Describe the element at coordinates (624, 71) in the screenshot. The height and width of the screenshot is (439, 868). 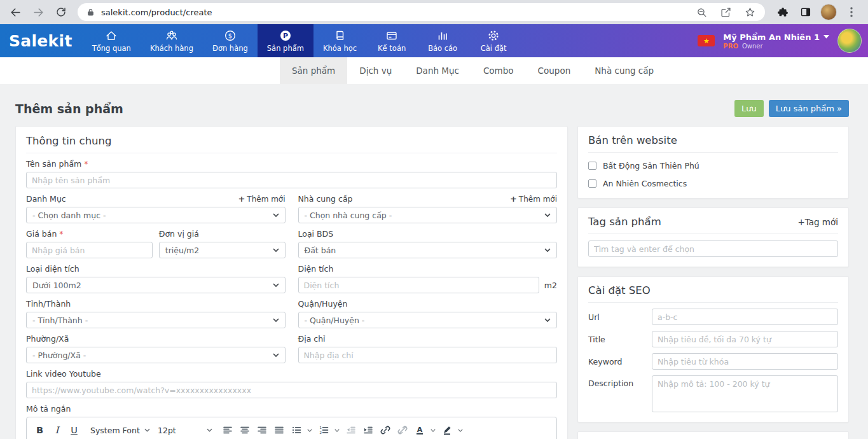
I see `tab-nha-cung-cap: Nhà cung cấp` at that location.